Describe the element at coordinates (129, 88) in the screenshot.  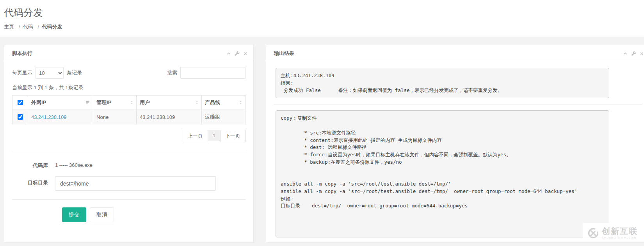
I see `records-info: 当前显示 1 到 1 条，共 1条记录` at that location.